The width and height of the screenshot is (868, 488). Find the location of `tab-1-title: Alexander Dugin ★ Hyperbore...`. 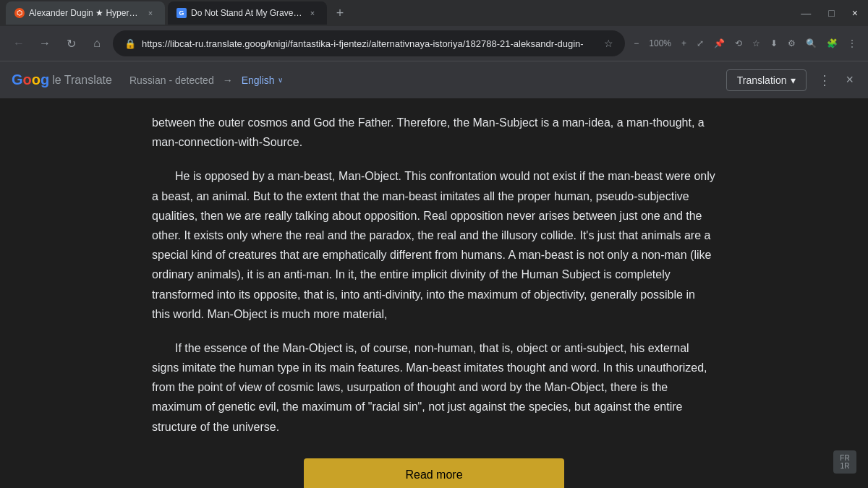

tab-1-title: Alexander Dugin ★ Hyperbore... is located at coordinates (85, 13).